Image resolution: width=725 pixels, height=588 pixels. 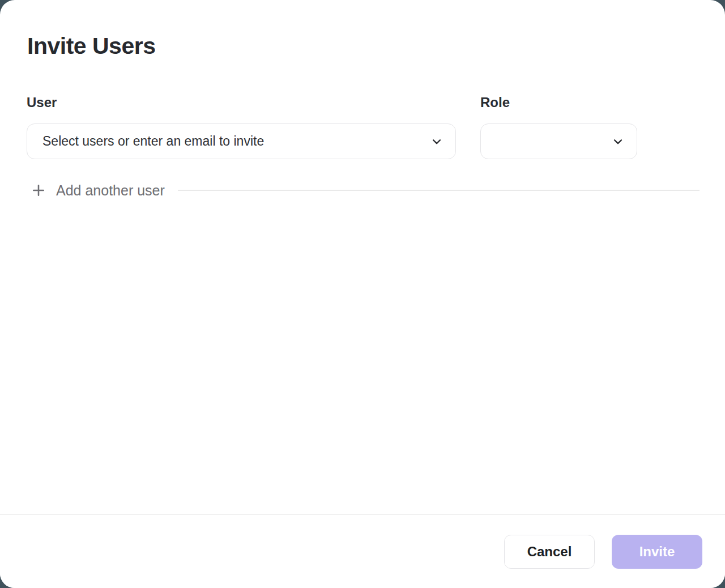 I want to click on user-select-placeholder: Select users or enter an email to invite, so click(x=153, y=142).